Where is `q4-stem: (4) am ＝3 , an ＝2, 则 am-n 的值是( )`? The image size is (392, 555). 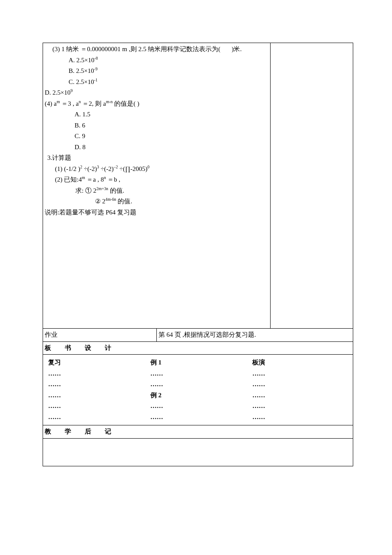
q4-stem: (4) am ＝3 , an ＝2, 则 am-n 的值是( ) is located at coordinates (157, 104).